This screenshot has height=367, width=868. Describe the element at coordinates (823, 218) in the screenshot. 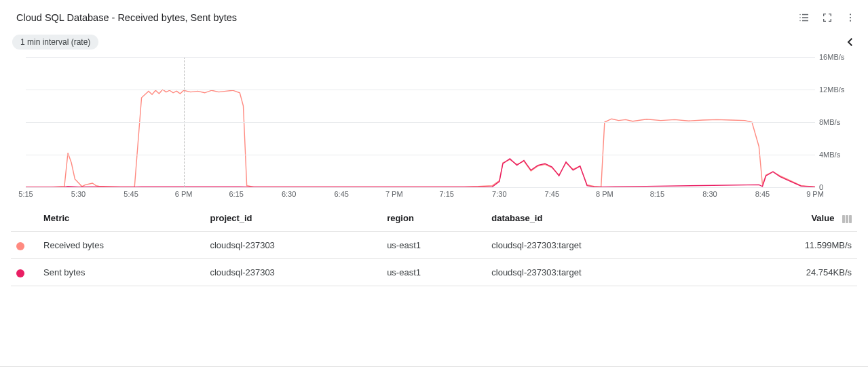

I see `legend-header-value-text: Value` at that location.